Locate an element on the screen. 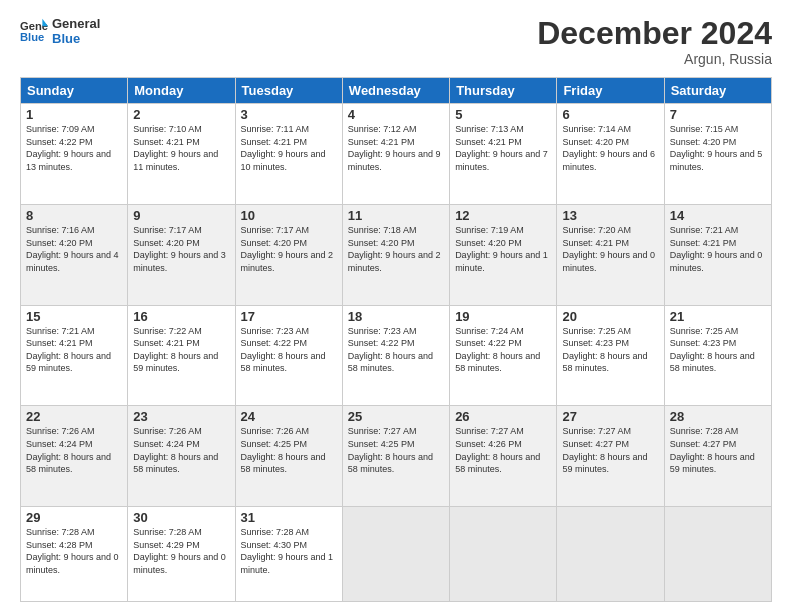 The image size is (792, 612). day-4: 4Sunrise: 7:12 AM Sunset: 4:21 PM Daylig… is located at coordinates (396, 154).